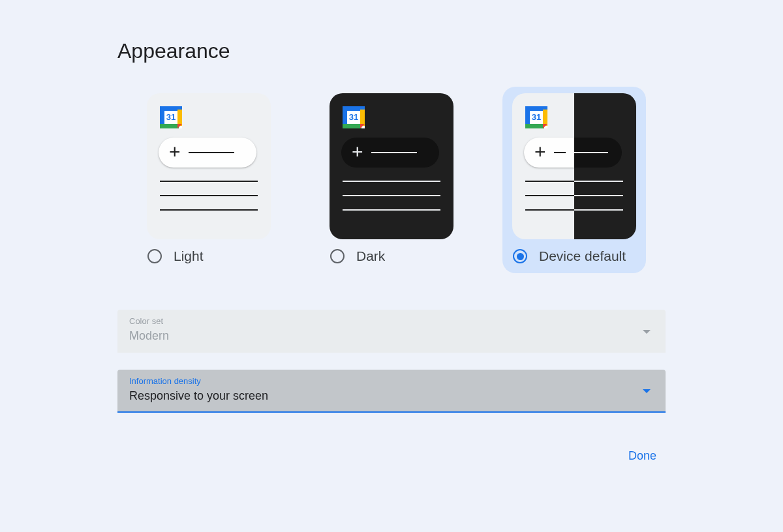 This screenshot has height=532, width=783. Describe the element at coordinates (209, 180) in the screenshot. I see `theme-option-light: 31 + Light` at that location.